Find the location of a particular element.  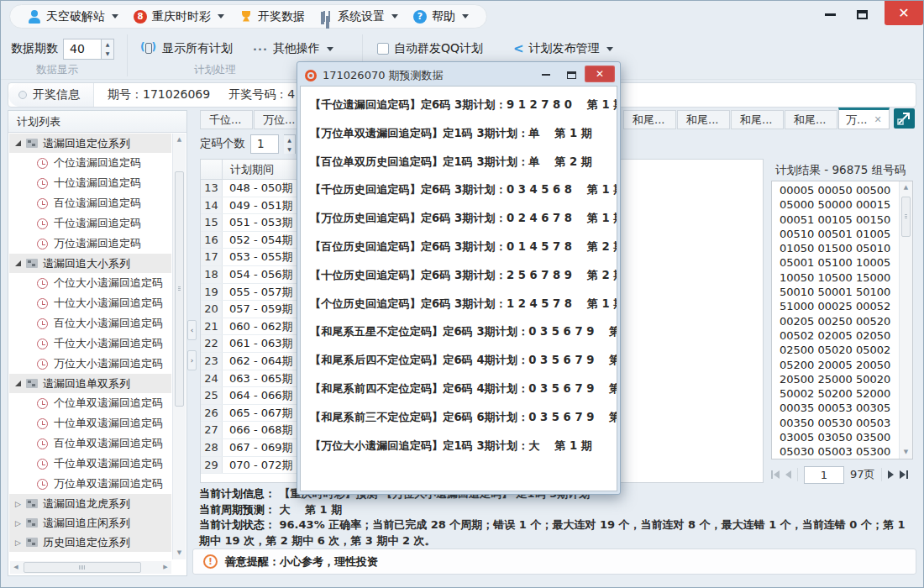

toolbar-separator is located at coordinates (128, 55).